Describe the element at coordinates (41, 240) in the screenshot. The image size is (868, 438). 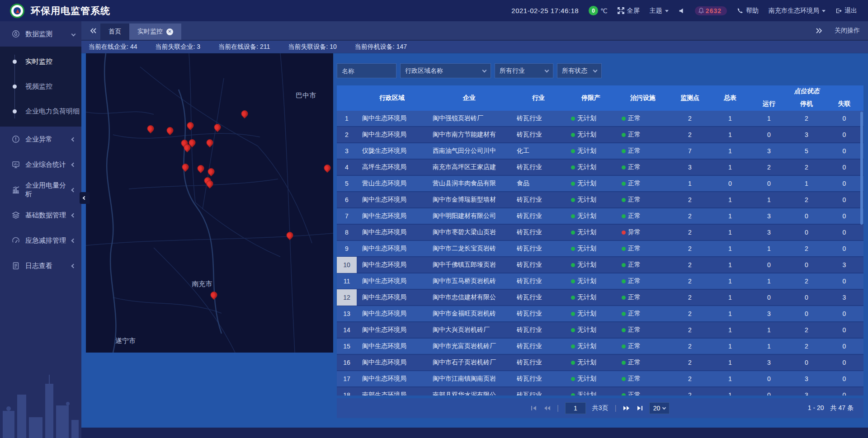
I see `sidebar-item-emergency-reduction: 应急减排管理` at that location.